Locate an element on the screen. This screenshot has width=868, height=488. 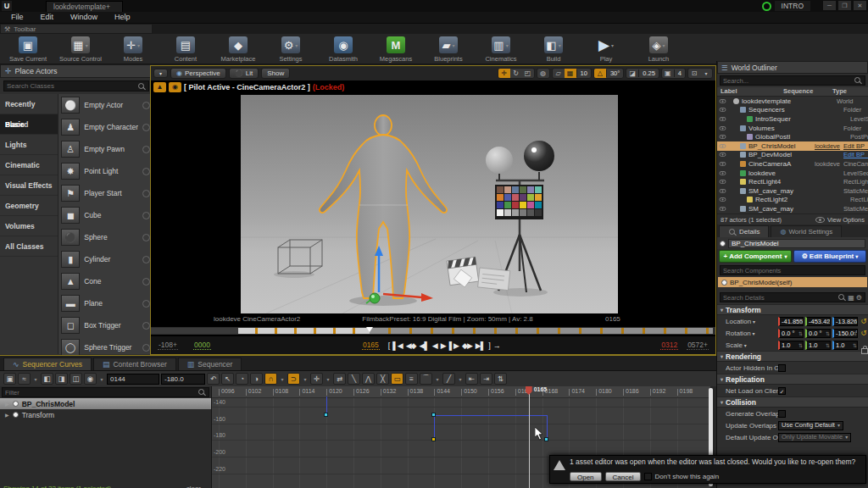
actor-list-item: ♙ Empty Pawn is located at coordinates (105, 149).